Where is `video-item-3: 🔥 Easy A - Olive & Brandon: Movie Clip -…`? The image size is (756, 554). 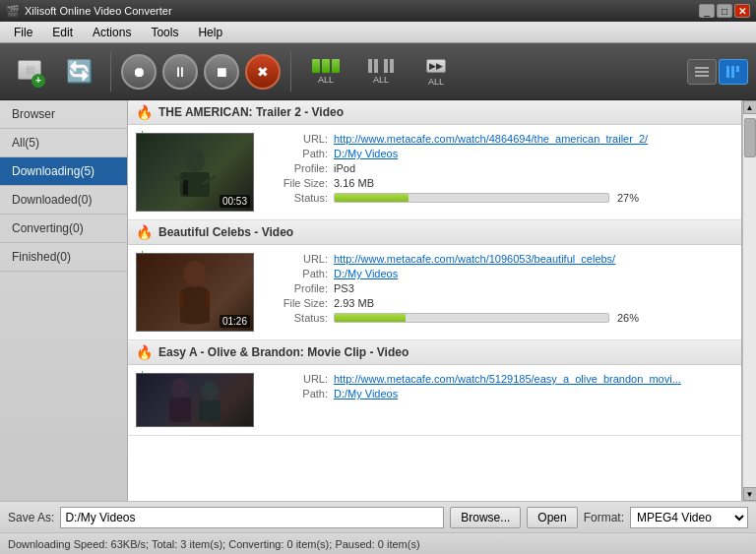 video-item-3: 🔥 Easy A - Olive & Brandon: Movie Clip -… is located at coordinates (435, 388).